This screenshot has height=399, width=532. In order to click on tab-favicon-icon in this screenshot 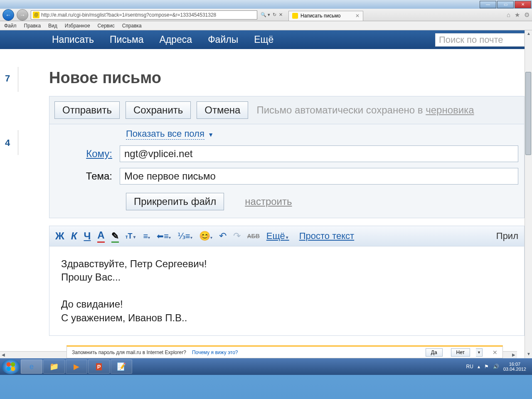, I will do `click(295, 16)`.